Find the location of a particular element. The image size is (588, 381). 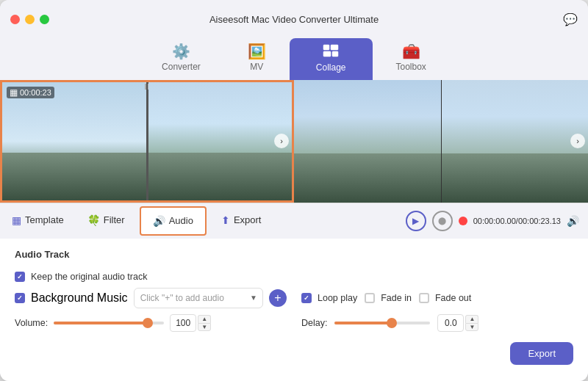

export-button: Export is located at coordinates (542, 354).